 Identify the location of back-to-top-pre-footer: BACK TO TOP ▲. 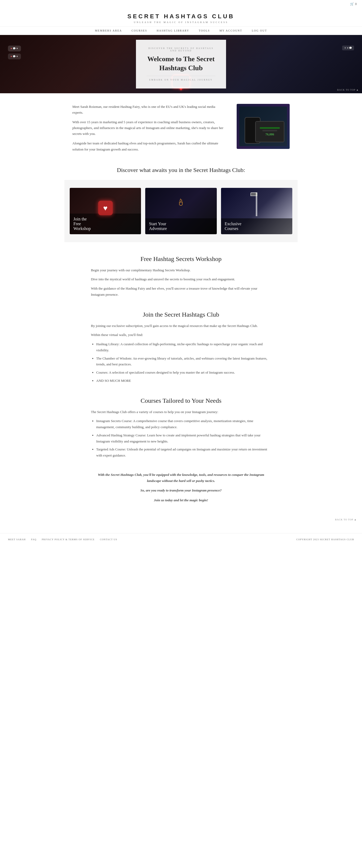
(181, 520).